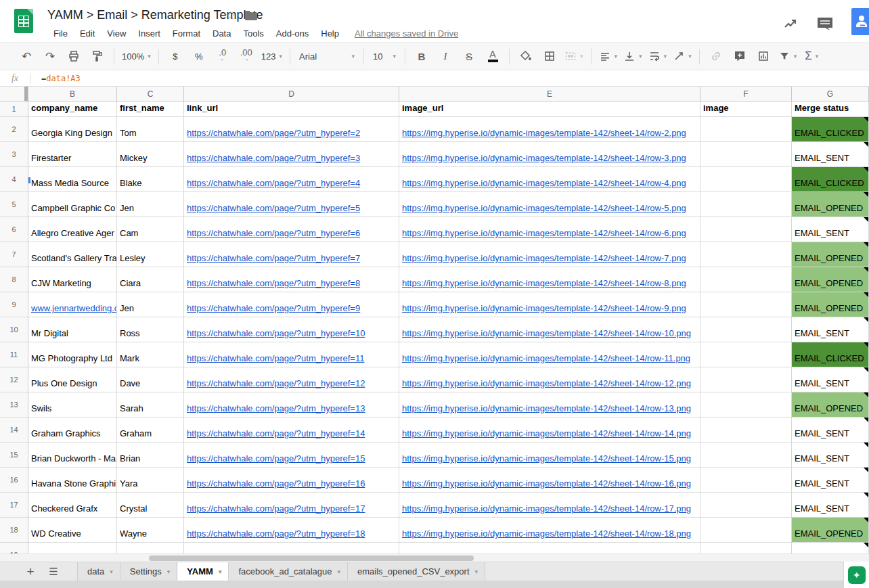 This screenshot has height=588, width=869. I want to click on cell-C2: Tom, so click(150, 130).